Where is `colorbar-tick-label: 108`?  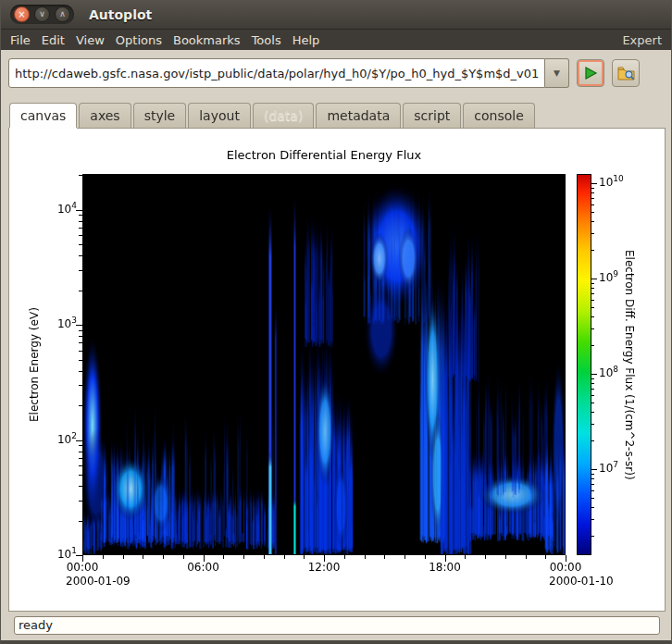
colorbar-tick-label: 108 is located at coordinates (609, 372).